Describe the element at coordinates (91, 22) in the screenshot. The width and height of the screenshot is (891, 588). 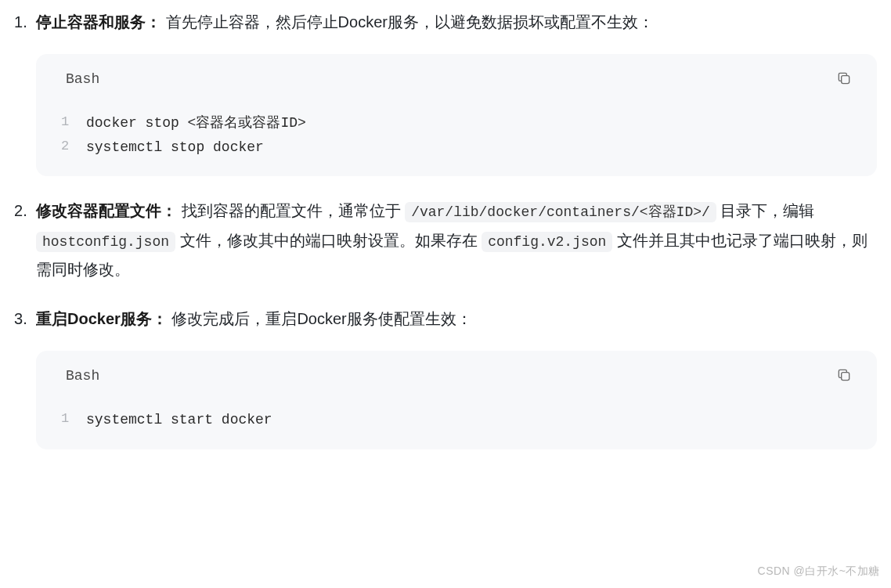
I see `step-title: 停止容器和服务` at that location.